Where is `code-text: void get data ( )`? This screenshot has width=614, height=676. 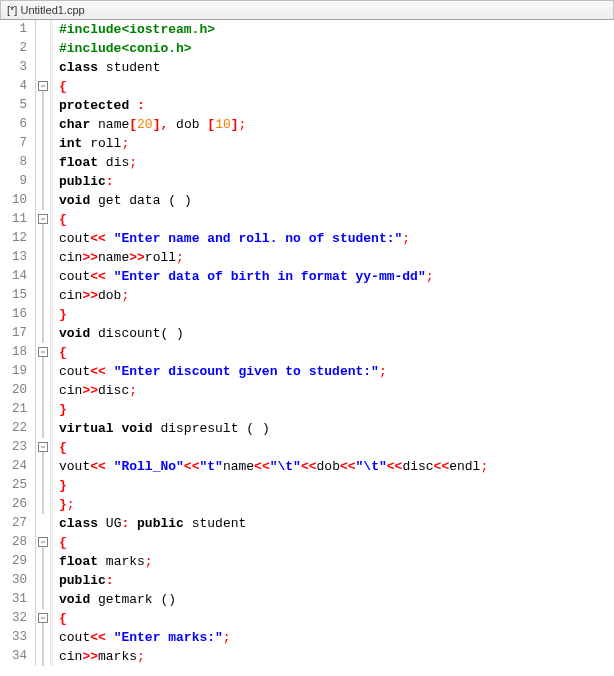 code-text: void get data ( ) is located at coordinates (334, 200).